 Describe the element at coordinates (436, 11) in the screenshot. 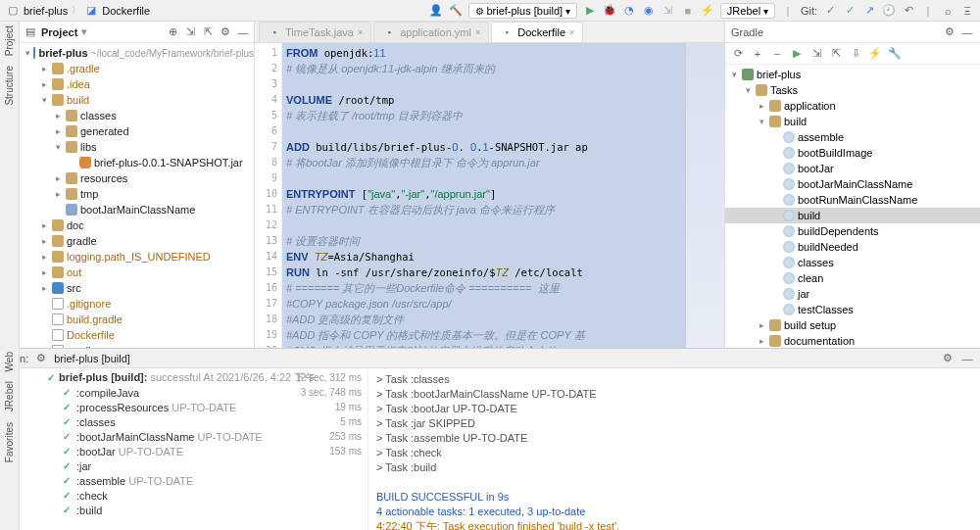

I see `user-icon: 👤` at that location.